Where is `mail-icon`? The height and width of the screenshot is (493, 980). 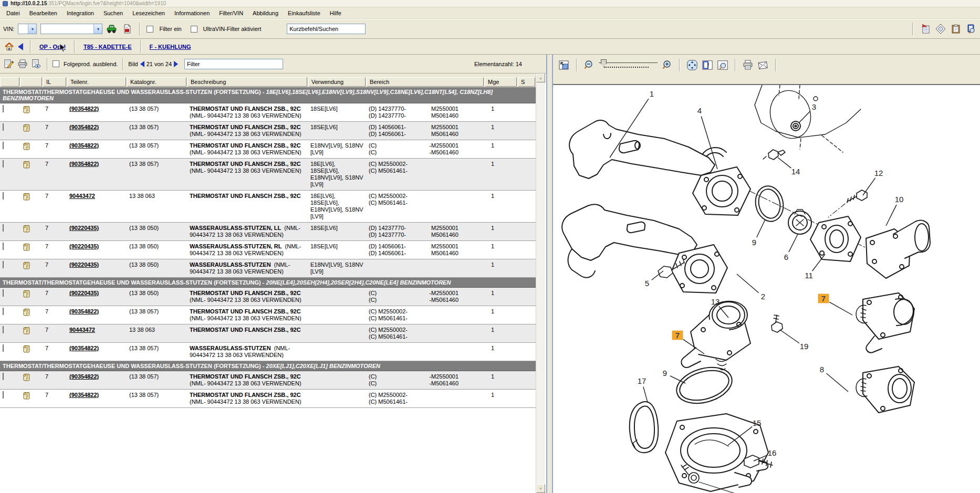 mail-icon is located at coordinates (763, 65).